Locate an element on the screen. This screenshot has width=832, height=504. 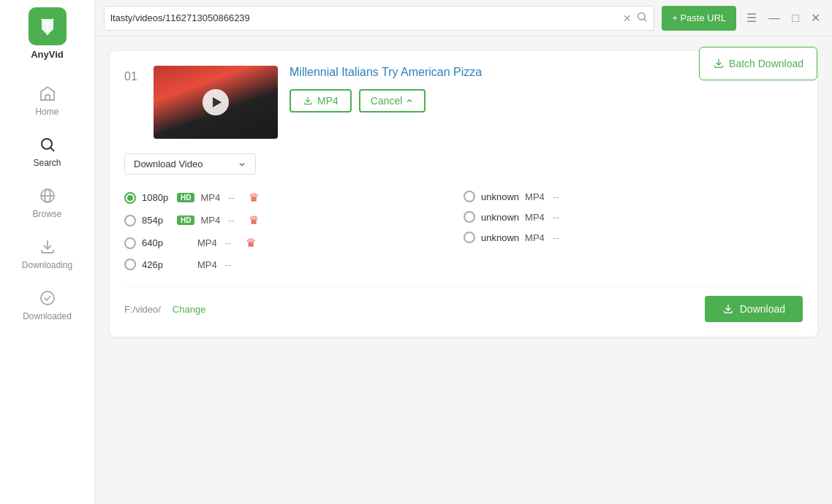
sidebar-item-search: Search is located at coordinates (47, 151).